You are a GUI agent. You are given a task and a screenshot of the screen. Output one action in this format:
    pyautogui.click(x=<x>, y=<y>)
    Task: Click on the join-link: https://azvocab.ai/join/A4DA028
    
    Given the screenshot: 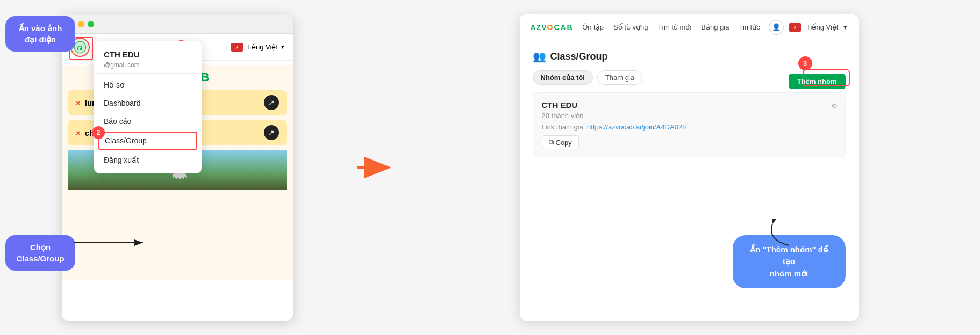 What is the action you would take?
    pyautogui.click(x=636, y=127)
    